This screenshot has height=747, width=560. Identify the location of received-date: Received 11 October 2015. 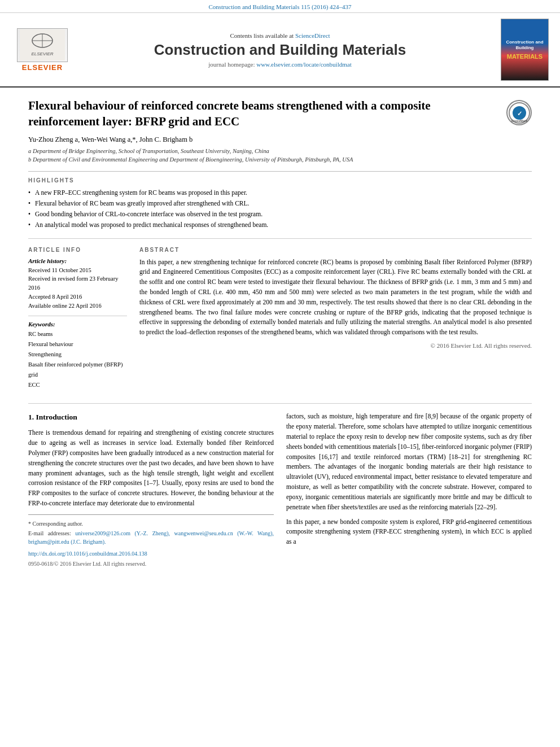
(78, 270).